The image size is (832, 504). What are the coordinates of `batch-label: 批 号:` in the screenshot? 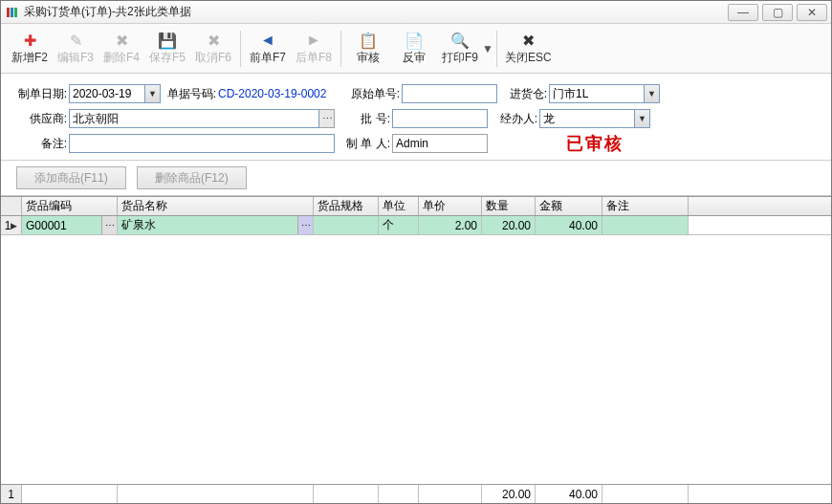 It's located at (363, 119).